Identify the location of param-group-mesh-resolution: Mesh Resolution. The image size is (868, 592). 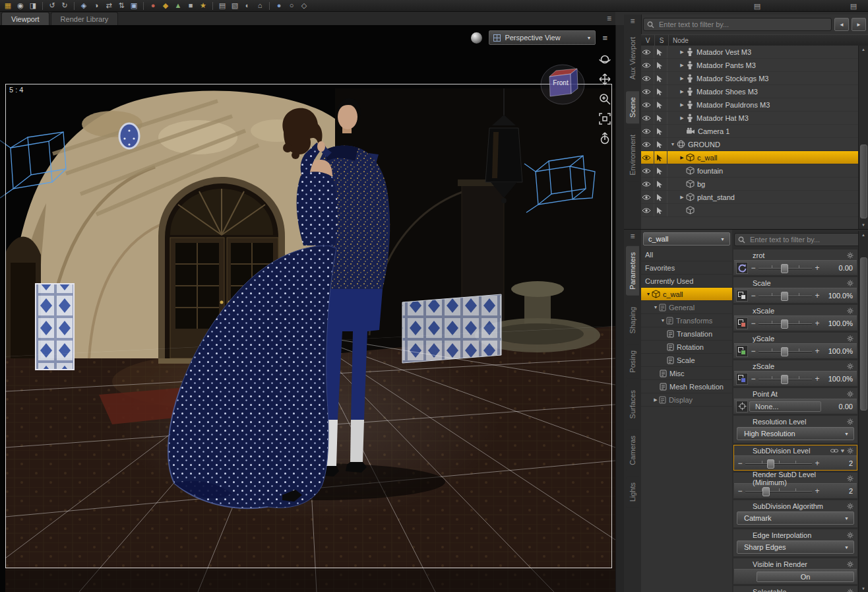
(687, 387).